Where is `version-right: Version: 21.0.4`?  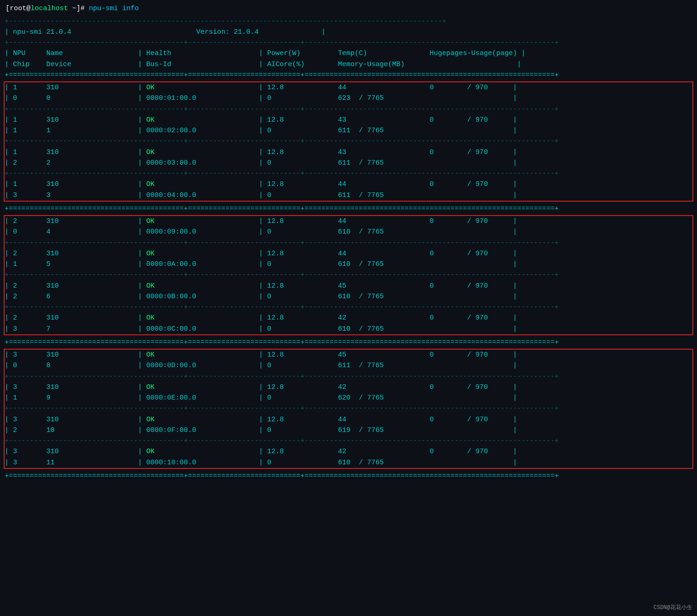 version-right: Version: 21.0.4 is located at coordinates (228, 32).